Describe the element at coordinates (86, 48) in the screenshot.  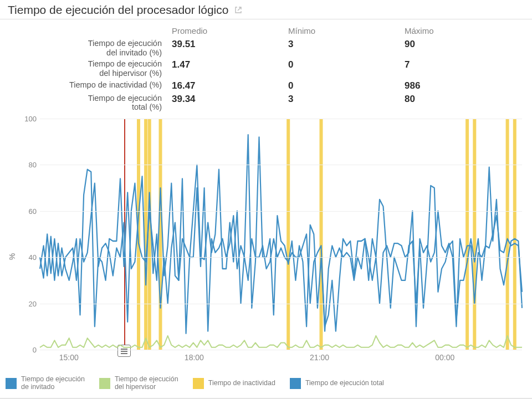
I see `metric-guest-label: Tiempo de ejecucióndel invitado (%)` at that location.